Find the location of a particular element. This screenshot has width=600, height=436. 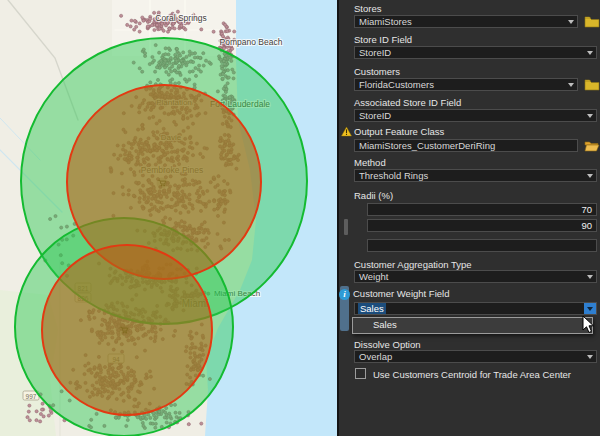

use-customers-centroid-label: Use Customers Centroid for Trade Area Ce… is located at coordinates (472, 374).